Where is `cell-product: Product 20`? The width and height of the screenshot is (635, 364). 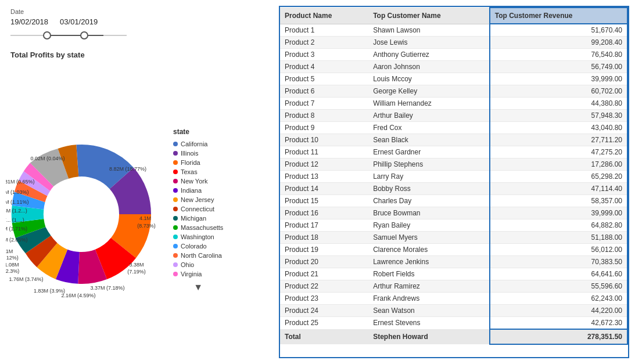
cell-product: Product 20 is located at coordinates (324, 262).